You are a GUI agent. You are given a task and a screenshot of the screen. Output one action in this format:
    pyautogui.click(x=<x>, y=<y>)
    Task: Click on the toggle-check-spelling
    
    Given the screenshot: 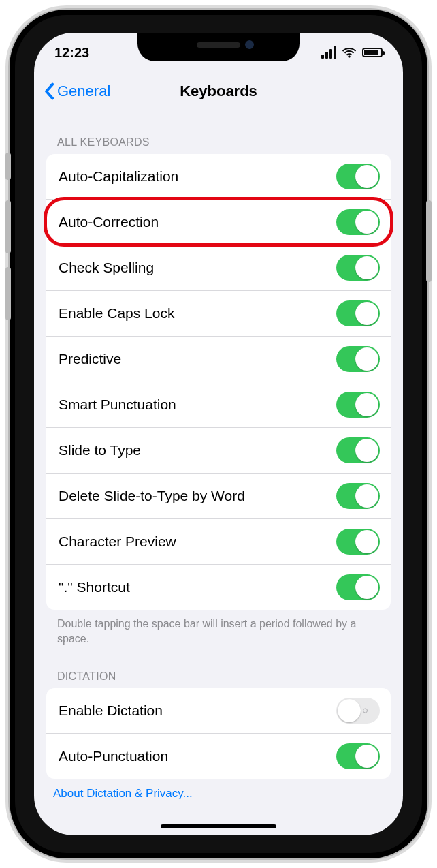 What is the action you would take?
    pyautogui.click(x=358, y=268)
    